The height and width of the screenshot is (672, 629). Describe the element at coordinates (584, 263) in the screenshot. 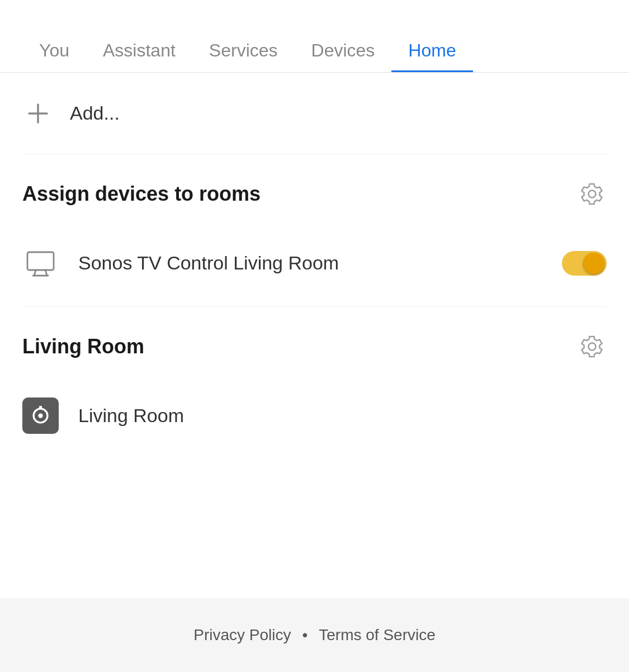

I see `sonos-tv-toggle` at that location.